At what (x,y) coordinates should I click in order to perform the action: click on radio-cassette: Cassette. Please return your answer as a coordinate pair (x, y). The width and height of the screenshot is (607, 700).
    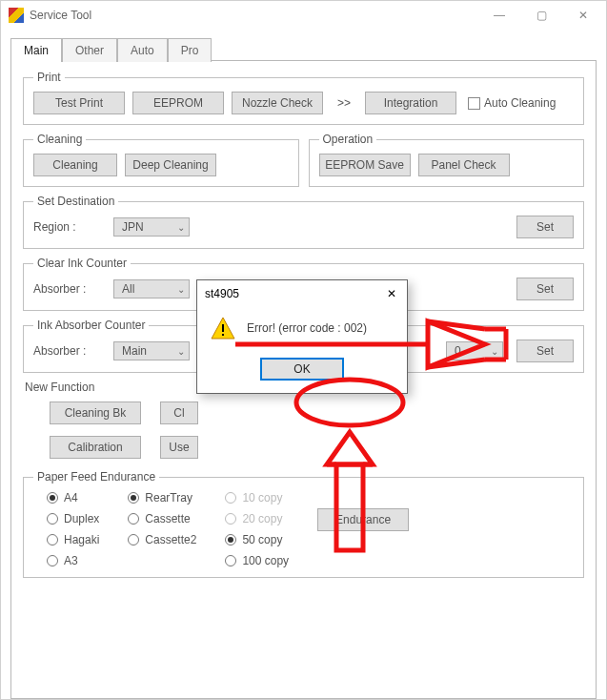
    Looking at the image, I should click on (162, 519).